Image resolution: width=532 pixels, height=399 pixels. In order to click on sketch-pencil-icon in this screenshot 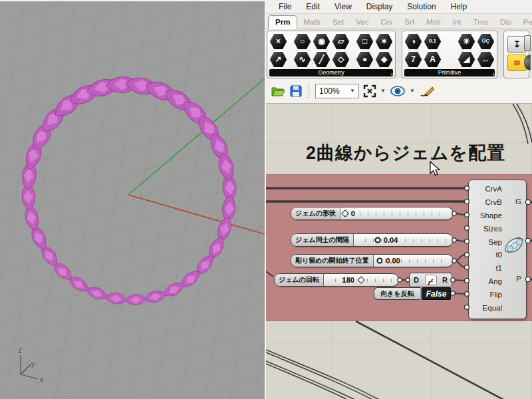, I will do `click(428, 91)`.